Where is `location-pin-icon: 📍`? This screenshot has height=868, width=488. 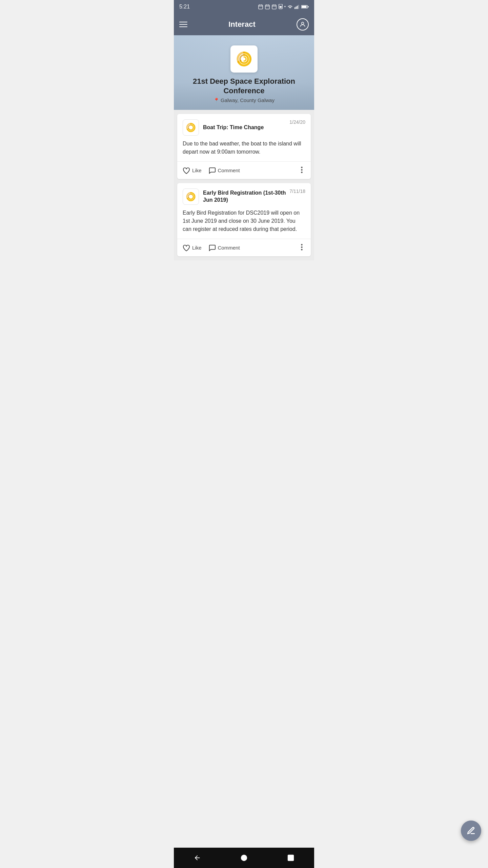 location-pin-icon: 📍 is located at coordinates (216, 100).